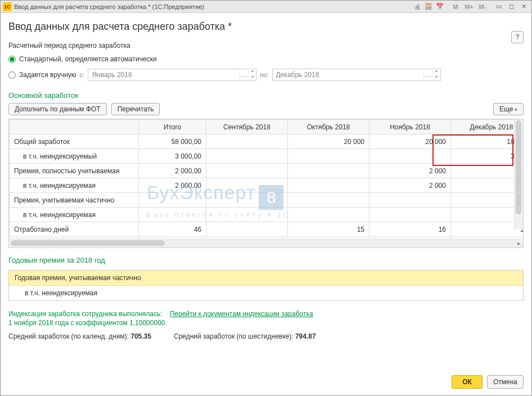 The height and width of the screenshot is (396, 532). I want to click on to-label: по:, so click(264, 75).